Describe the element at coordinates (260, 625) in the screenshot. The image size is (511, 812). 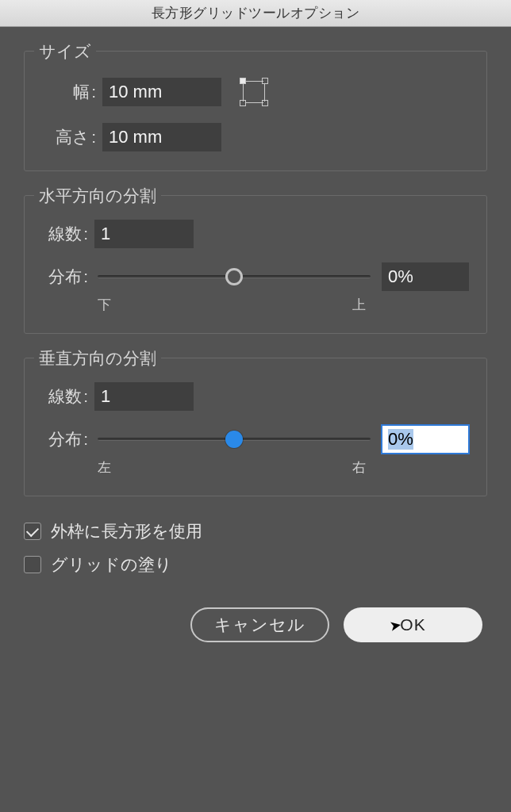
I see `cancel-button: キャンセル` at that location.